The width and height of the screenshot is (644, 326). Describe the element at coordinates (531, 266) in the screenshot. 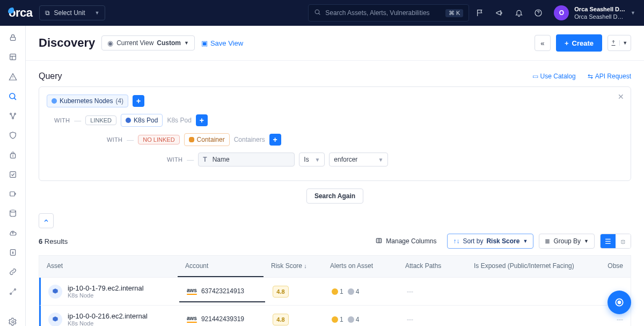

I see `col-exposed: Is Exposed (Public/Internet Facing)` at that location.